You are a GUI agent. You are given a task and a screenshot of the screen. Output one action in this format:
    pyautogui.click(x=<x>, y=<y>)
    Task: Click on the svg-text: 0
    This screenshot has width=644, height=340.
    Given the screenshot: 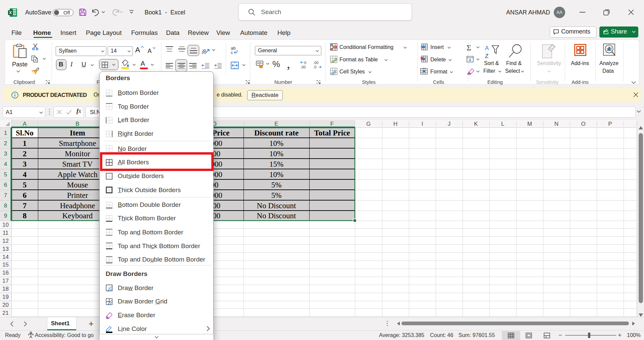 What is the action you would take?
    pyautogui.click(x=305, y=63)
    